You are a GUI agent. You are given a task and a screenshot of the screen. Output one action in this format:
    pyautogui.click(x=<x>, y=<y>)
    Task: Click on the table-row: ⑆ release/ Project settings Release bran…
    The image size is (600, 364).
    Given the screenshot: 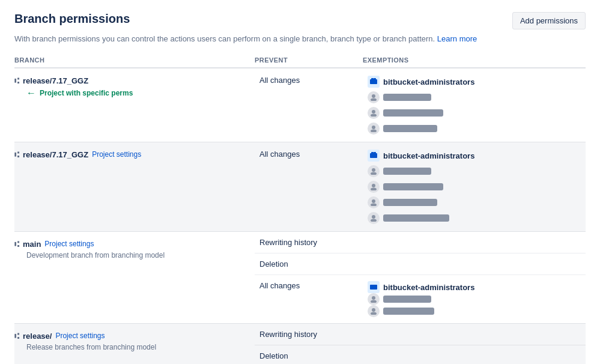 What is the action you would take?
    pyautogui.click(x=300, y=344)
    